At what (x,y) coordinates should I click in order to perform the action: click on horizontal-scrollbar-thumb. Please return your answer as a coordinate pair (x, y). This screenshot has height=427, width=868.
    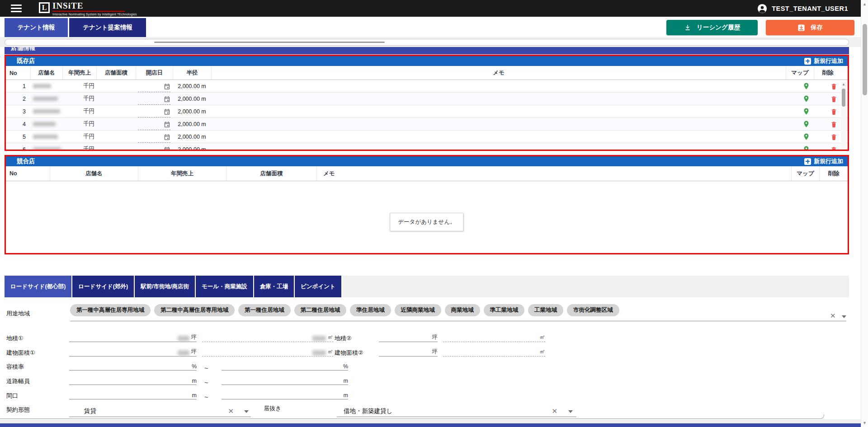
    Looking at the image, I should click on (269, 42).